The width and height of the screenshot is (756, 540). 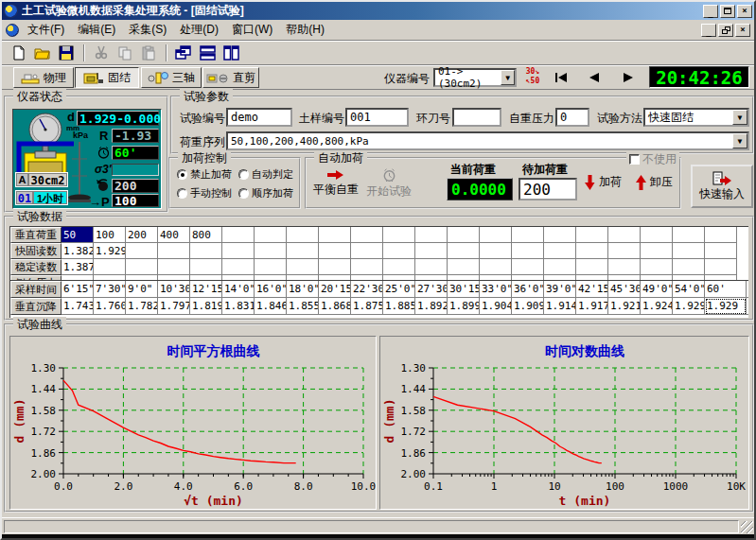 What do you see at coordinates (488, 141) in the screenshot?
I see `load-seq-select: 50,100,200,400,800,kPa ▼` at bounding box center [488, 141].